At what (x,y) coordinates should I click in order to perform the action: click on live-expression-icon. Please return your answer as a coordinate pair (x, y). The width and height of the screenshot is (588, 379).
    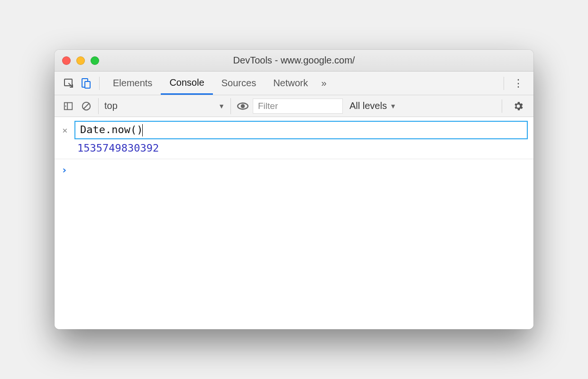
    Looking at the image, I should click on (243, 106).